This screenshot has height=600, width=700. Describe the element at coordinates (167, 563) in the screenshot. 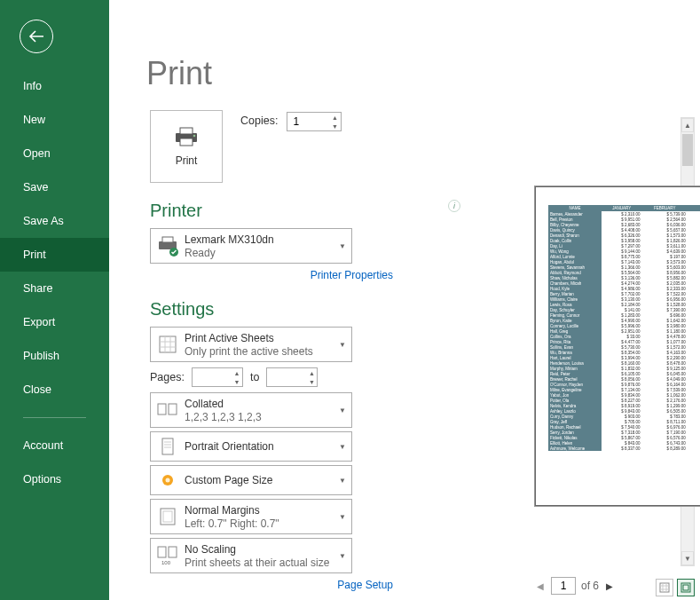

I see `svg-text: 100` at that location.